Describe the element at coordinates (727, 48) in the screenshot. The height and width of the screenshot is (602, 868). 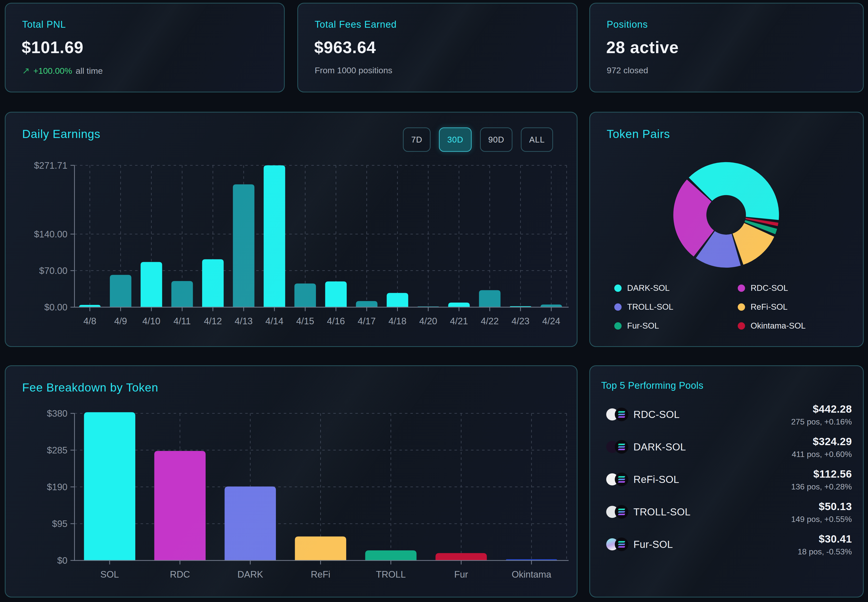
I see `stat-card-positions: Positions 28 active 972 closed` at that location.